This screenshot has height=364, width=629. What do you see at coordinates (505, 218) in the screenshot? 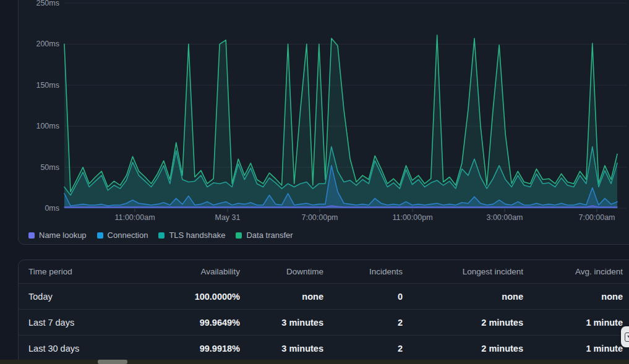
I see `x-axis-tick-label: 3:00:00am` at bounding box center [505, 218].